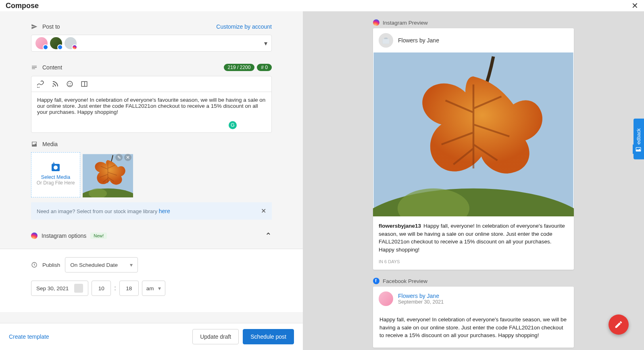 Image resolution: width=644 pixels, height=350 pixels. Describe the element at coordinates (240, 67) in the screenshot. I see `char-counter: 219 / 2200` at that location.